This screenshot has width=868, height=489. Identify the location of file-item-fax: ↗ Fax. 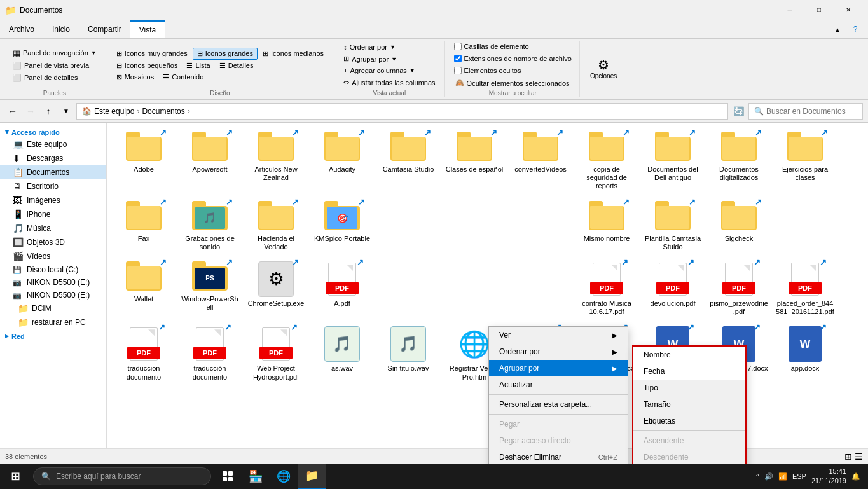
(144, 226).